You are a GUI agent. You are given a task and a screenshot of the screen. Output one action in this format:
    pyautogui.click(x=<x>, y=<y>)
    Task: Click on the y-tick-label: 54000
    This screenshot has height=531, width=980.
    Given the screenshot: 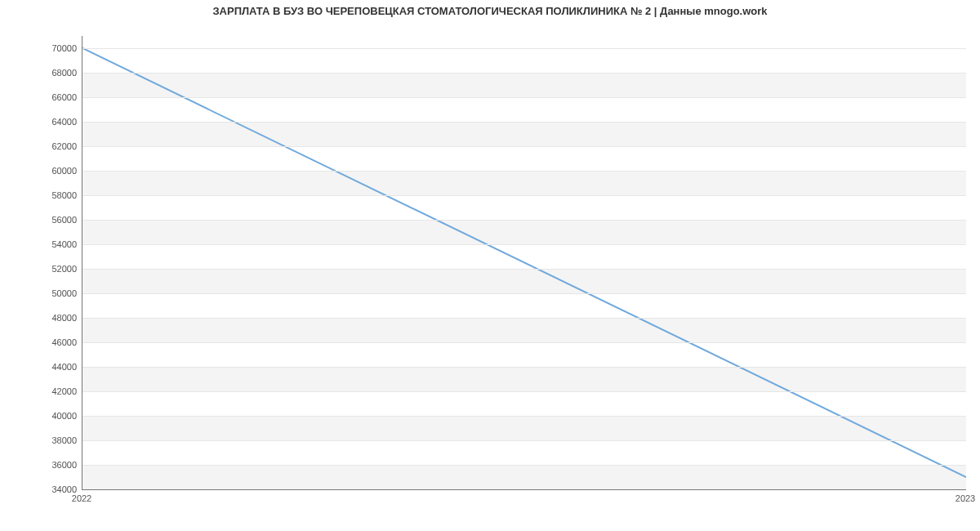 What is the action you would take?
    pyautogui.click(x=41, y=244)
    